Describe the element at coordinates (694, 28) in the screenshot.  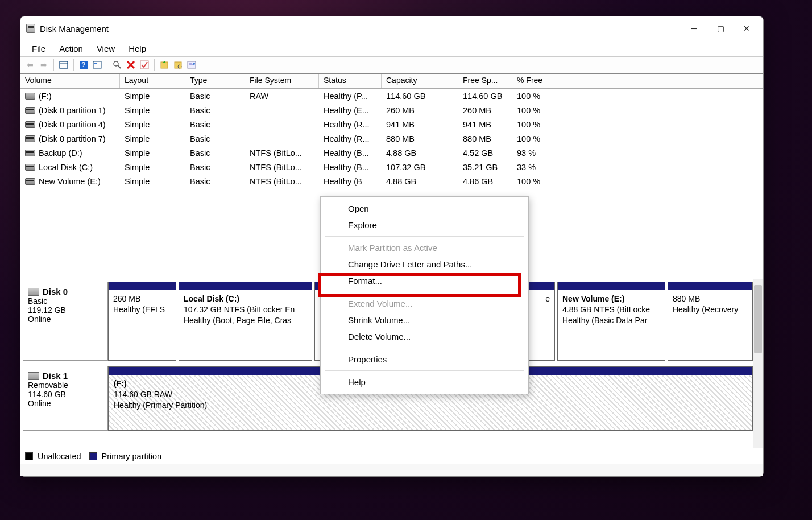
I see `minimize-button: ─` at that location.